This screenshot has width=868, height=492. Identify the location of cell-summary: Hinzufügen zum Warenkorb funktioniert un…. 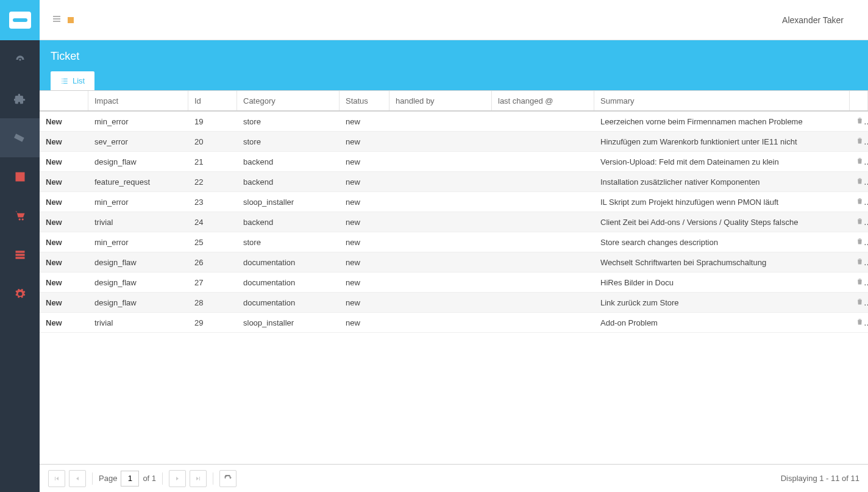
(722, 141).